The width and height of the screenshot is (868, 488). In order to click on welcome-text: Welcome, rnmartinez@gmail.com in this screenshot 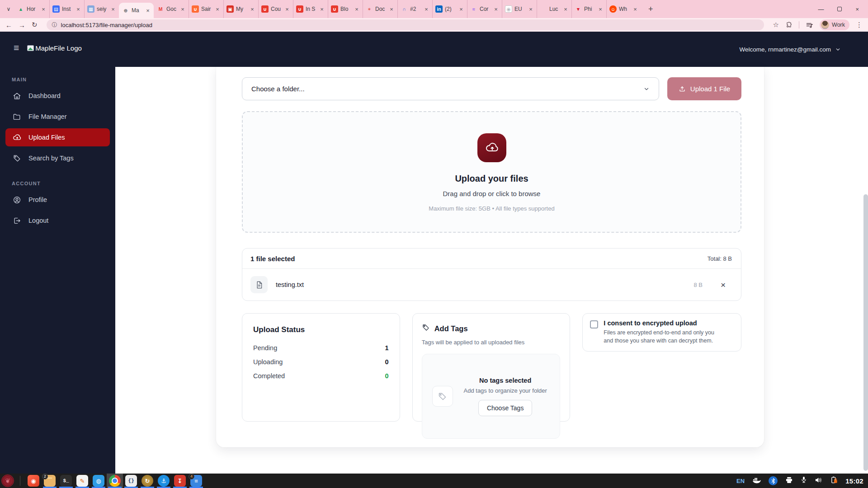, I will do `click(785, 50)`.